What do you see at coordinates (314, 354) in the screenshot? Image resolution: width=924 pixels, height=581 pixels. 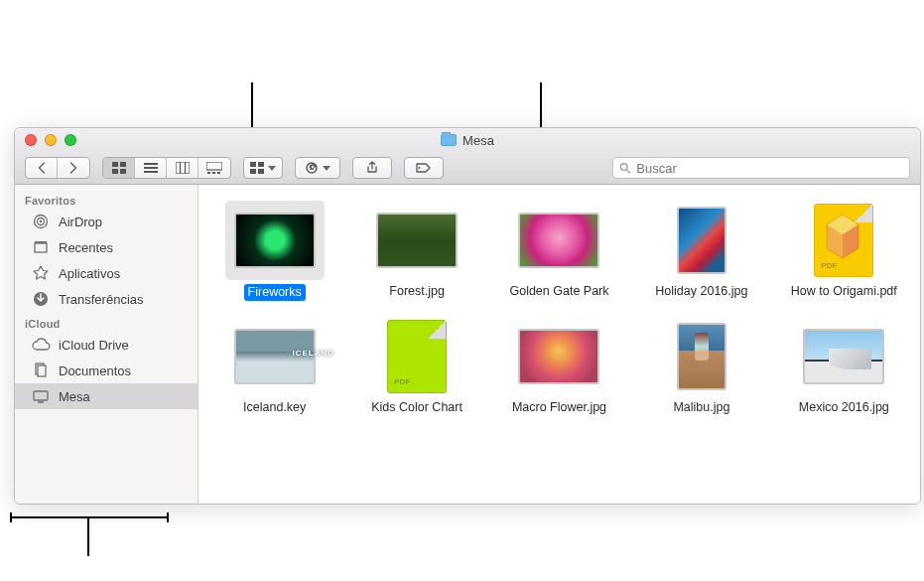 I see `thumb-overlay-text: ICELAND` at bounding box center [314, 354].